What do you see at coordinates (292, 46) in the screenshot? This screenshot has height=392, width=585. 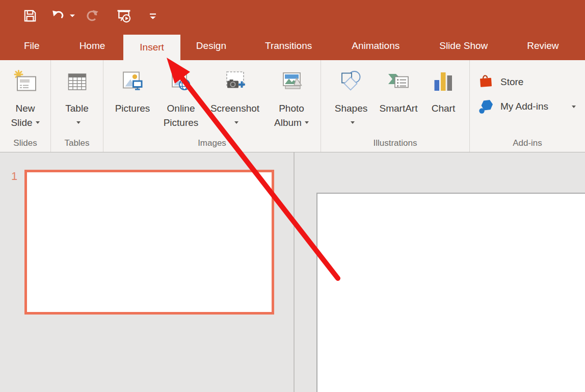 I see `ribbon-tab-bar: File Home Insert Design Transitions Anim…` at bounding box center [292, 46].